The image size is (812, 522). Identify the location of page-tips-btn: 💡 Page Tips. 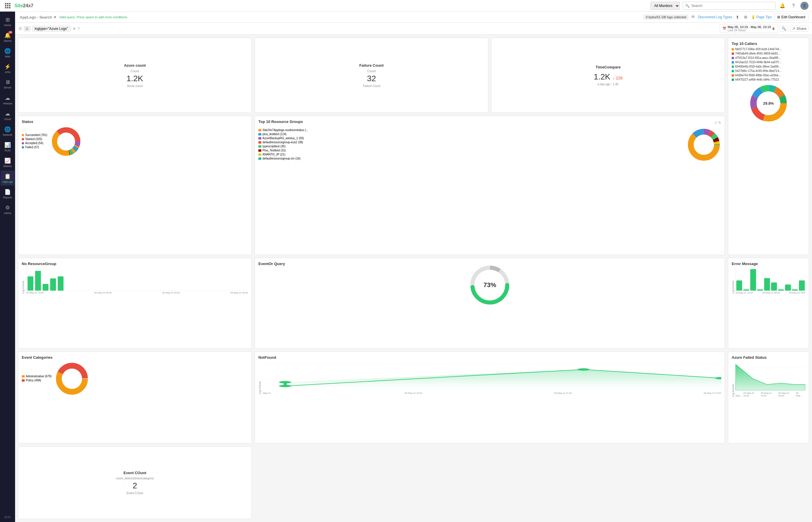
(761, 17).